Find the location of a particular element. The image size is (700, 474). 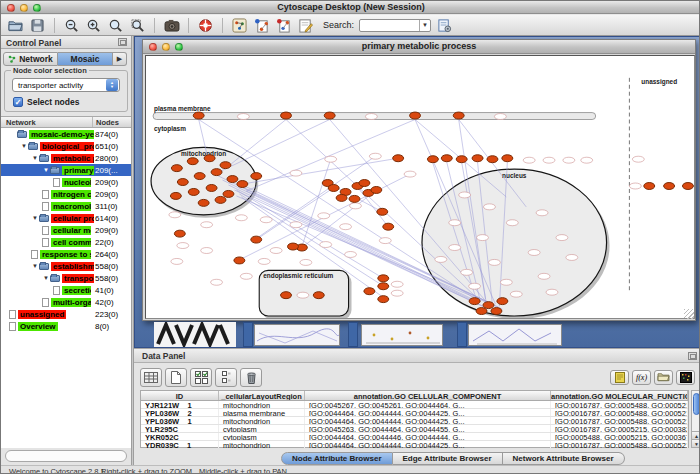

network-overview-icon is located at coordinates (240, 26).